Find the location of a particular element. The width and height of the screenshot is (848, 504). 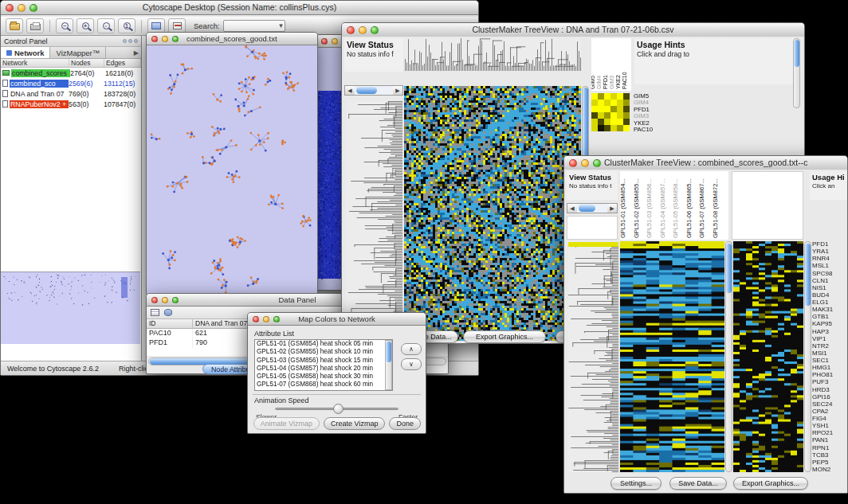

zoom-selected-button: 1 is located at coordinates (127, 25).